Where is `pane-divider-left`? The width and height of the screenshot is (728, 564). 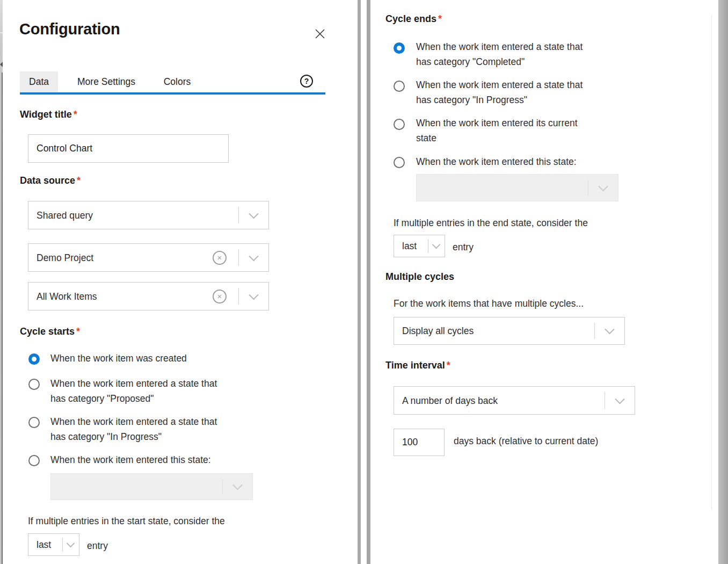
pane-divider-left is located at coordinates (359, 282).